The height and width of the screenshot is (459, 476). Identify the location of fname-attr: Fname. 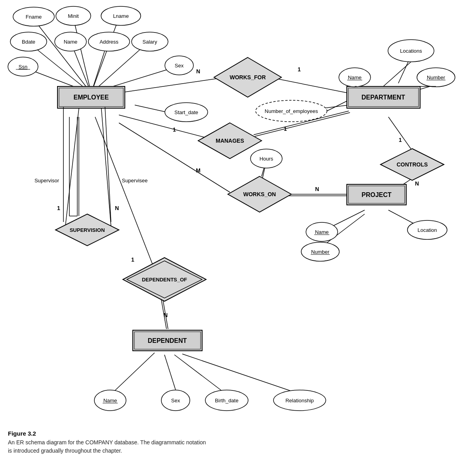
(34, 17).